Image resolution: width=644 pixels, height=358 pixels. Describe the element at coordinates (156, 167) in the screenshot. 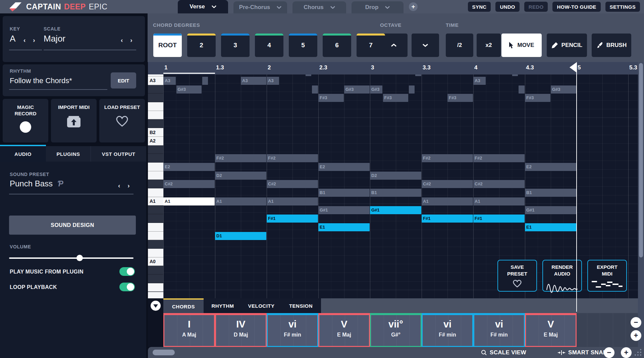

I see `piano-key-e2` at that location.